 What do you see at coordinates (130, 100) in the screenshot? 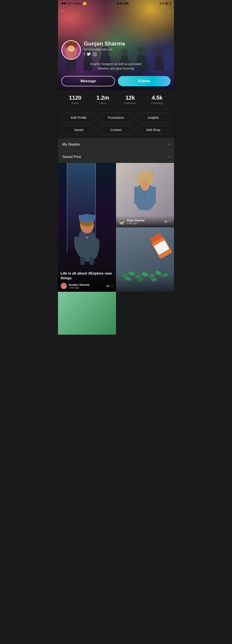
I see `stat-followers: 12k Followers` at bounding box center [130, 100].